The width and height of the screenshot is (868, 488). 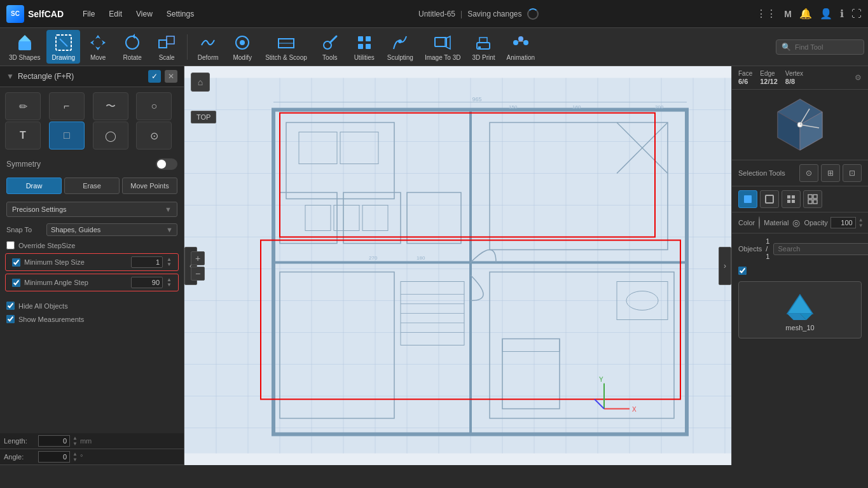 What do you see at coordinates (743, 271) in the screenshot?
I see `obj-visible-checkbox` at bounding box center [743, 271].